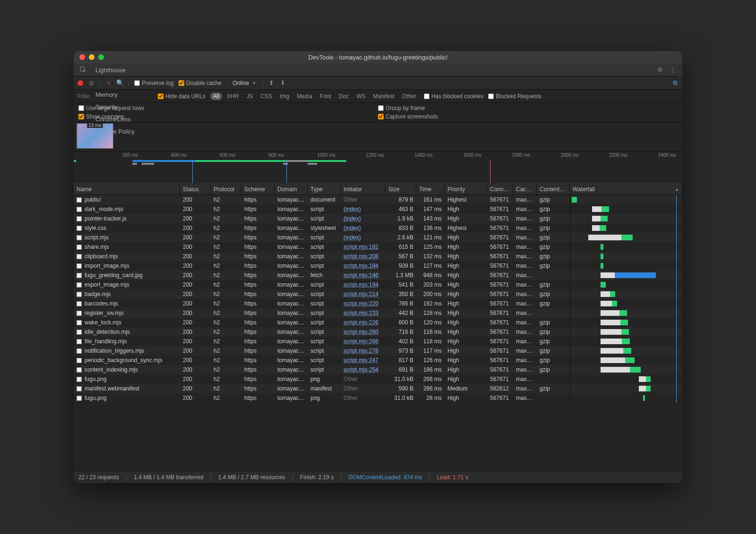 This screenshot has height=534, width=756. I want to click on cell: max-…, so click(525, 379).